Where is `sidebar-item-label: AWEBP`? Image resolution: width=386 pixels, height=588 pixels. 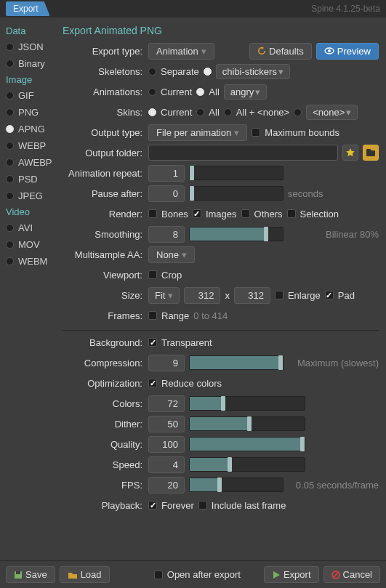
sidebar-item-label: AWEBP is located at coordinates (35, 163).